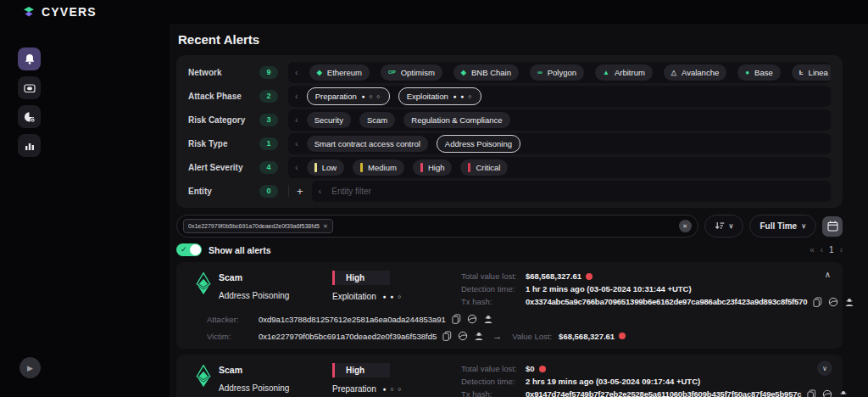 The height and width of the screenshot is (397, 868). I want to click on network-chip-base: ● Base, so click(760, 73).